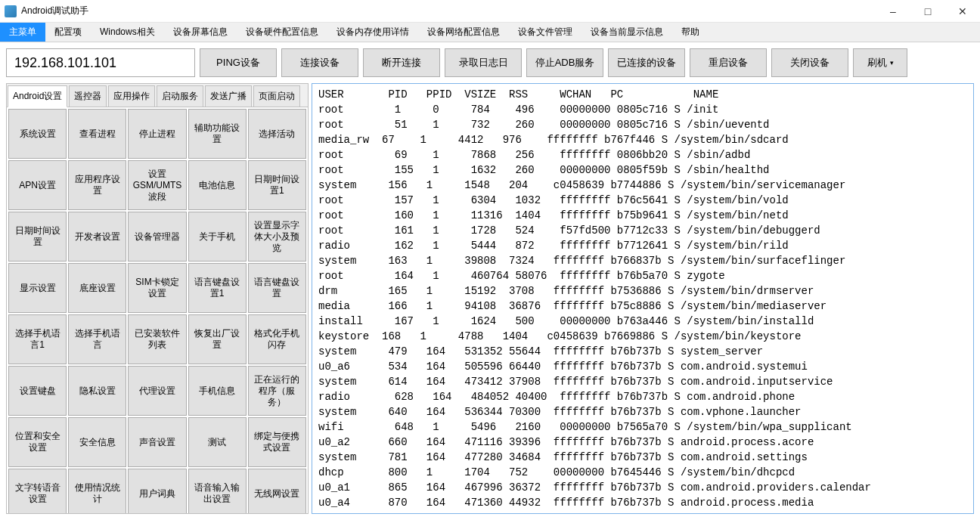 This screenshot has width=980, height=520. I want to click on menu-config: 配置项, so click(68, 32).